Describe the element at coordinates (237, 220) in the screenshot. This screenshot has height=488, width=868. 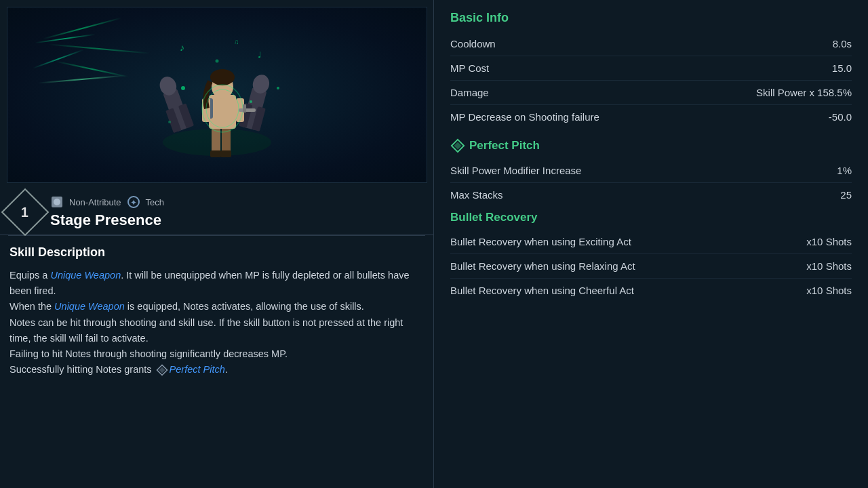
I see `skill-name: Stage Presence` at that location.